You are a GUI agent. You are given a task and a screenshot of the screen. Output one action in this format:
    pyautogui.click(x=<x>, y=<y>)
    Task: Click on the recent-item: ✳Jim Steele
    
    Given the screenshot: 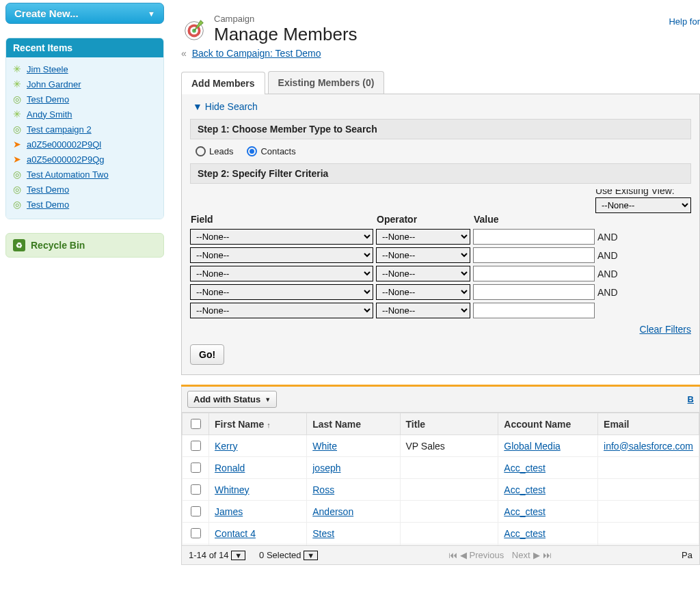 What is the action you would take?
    pyautogui.click(x=85, y=69)
    